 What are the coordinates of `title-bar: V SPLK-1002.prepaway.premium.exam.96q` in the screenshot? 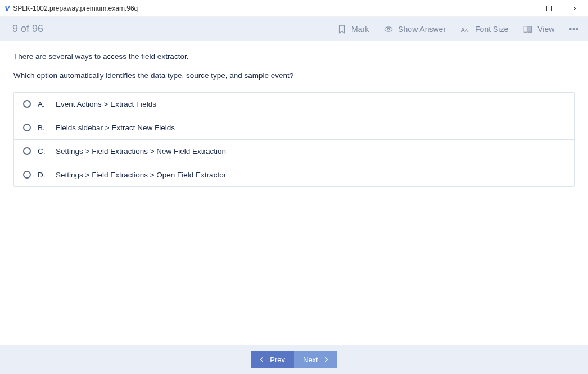 It's located at (294, 8).